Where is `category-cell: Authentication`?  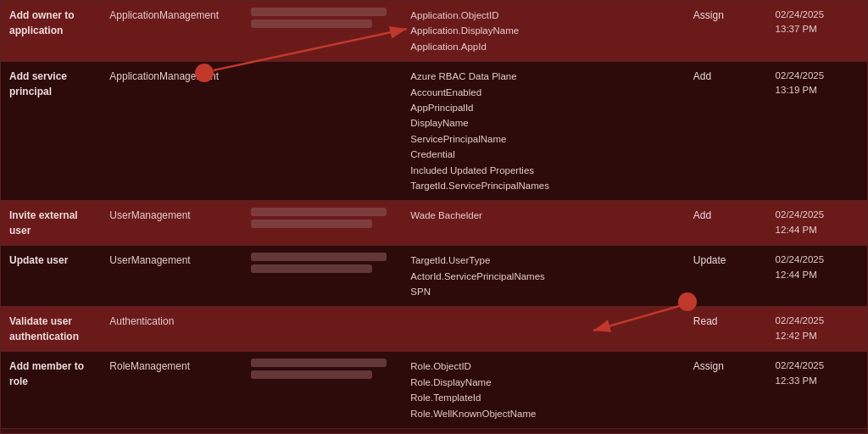 category-cell: Authentication is located at coordinates (171, 329).